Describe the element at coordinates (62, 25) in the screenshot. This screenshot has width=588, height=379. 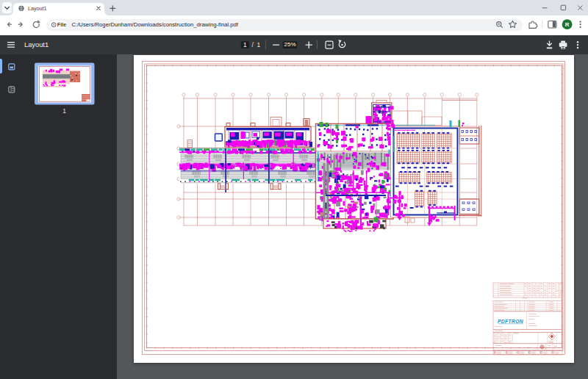
I see `svg-text: File` at that location.